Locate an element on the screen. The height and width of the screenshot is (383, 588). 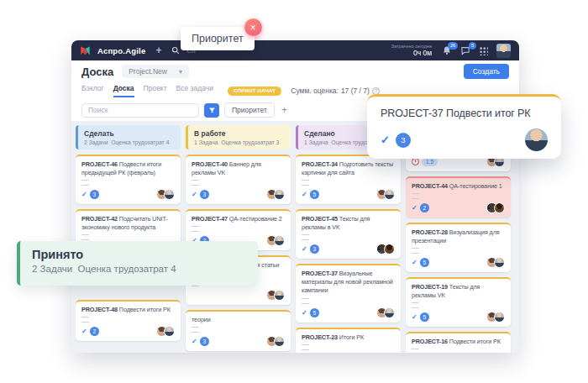
task-card-title: PROJECT-19 Тексты для рекламы VK is located at coordinates (459, 291).